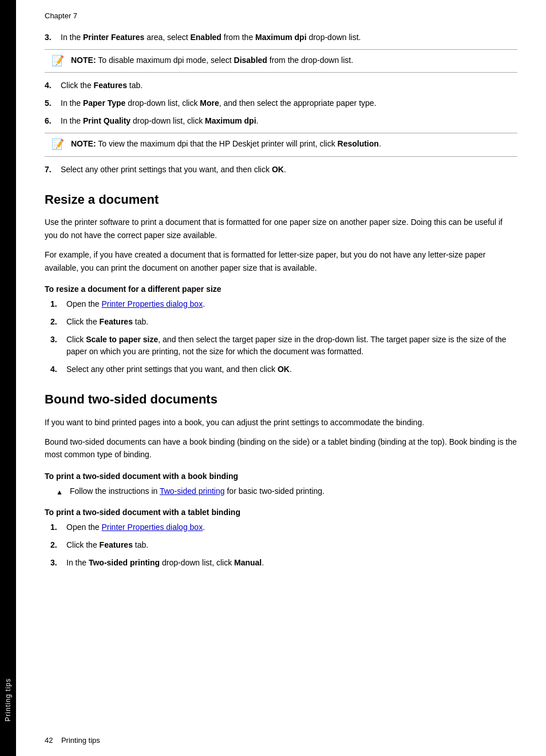 The image size is (546, 756). What do you see at coordinates (192, 491) in the screenshot?
I see `two-sided-link: Two-sided printing` at bounding box center [192, 491].